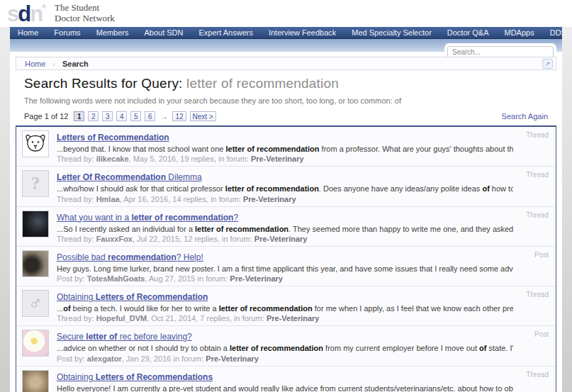  I want to click on result-title: Letter Of Recommendation Dilemma, so click(285, 177).